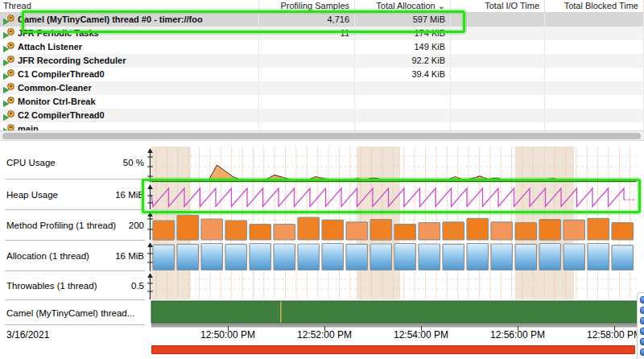 The height and width of the screenshot is (359, 644). What do you see at coordinates (130, 6) in the screenshot?
I see `column-header-thread: Thread` at bounding box center [130, 6].